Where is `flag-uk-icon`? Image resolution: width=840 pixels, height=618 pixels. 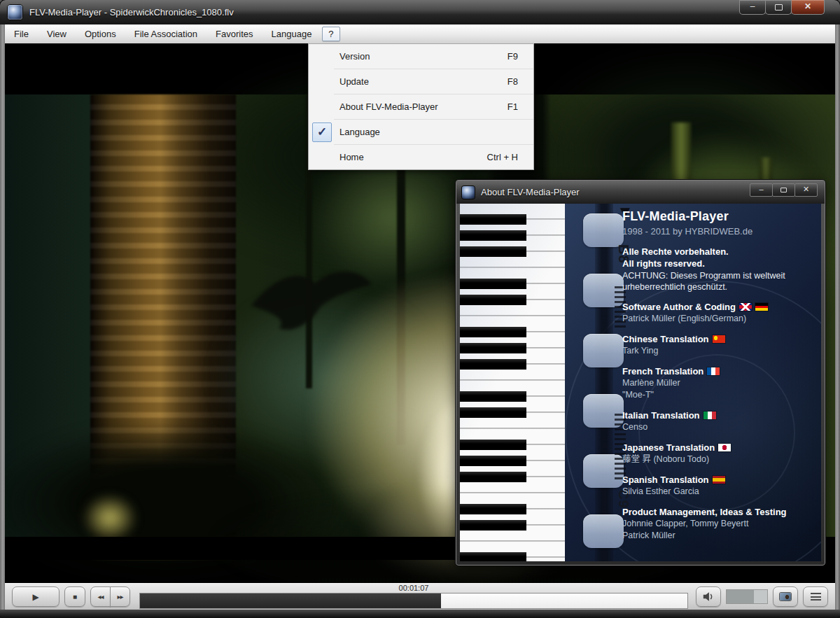 flag-uk-icon is located at coordinates (746, 307).